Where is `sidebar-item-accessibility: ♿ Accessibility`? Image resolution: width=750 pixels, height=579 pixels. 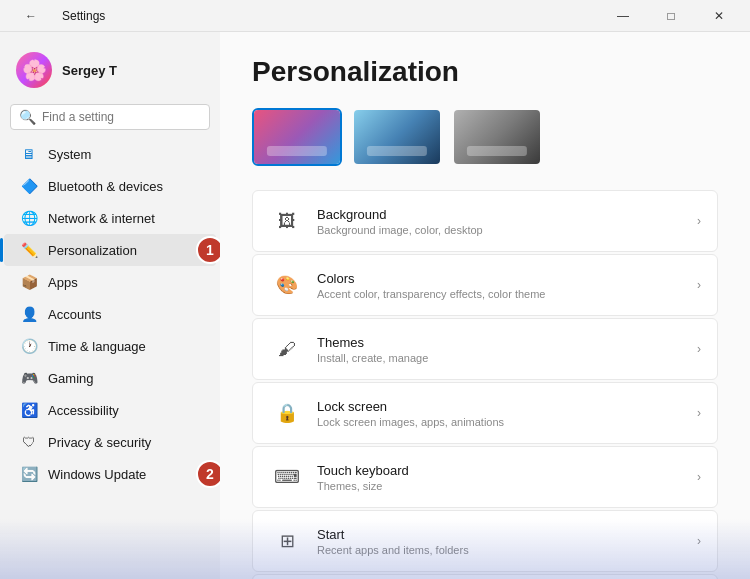
sidebar-item-accessibility: ♿ Accessibility is located at coordinates (110, 410).